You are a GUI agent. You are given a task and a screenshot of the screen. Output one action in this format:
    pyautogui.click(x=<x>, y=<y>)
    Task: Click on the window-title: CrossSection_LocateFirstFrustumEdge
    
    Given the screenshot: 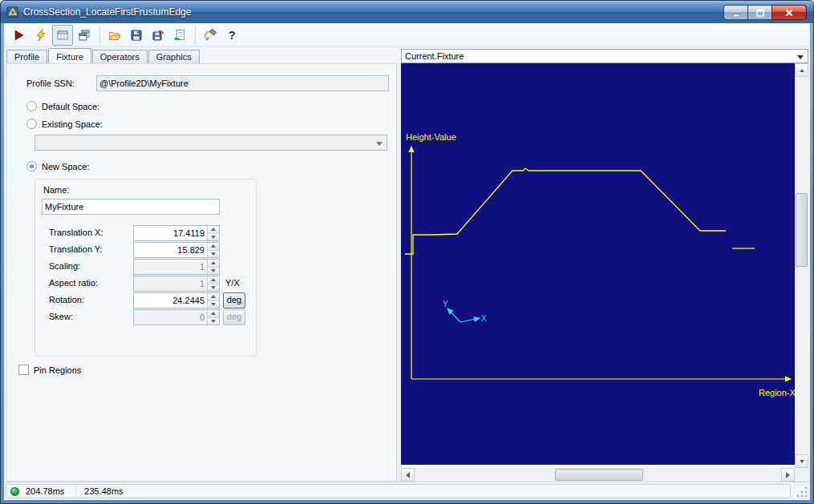 What is the action you would take?
    pyautogui.click(x=107, y=12)
    